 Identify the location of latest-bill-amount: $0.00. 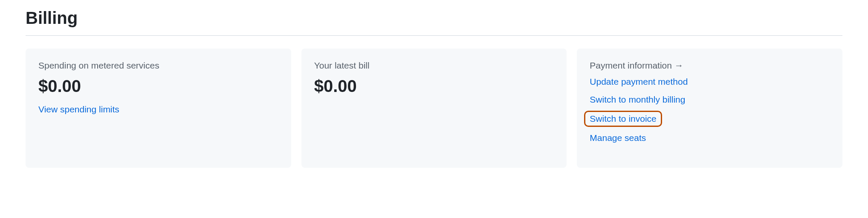
(434, 86).